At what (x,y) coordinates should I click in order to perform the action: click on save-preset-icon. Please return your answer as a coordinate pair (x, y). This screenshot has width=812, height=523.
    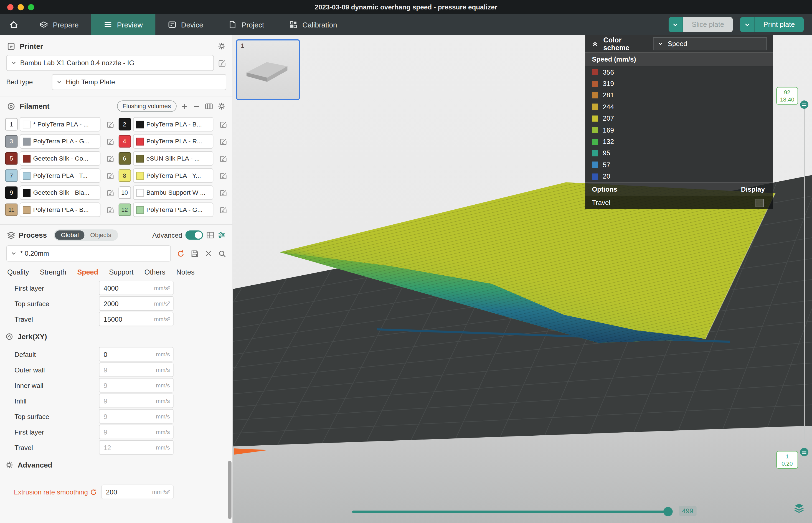
    Looking at the image, I should click on (195, 253).